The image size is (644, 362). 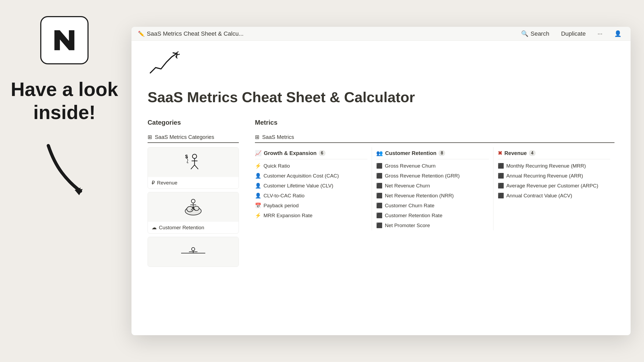 I want to click on search-icon: 🔍, so click(x=525, y=34).